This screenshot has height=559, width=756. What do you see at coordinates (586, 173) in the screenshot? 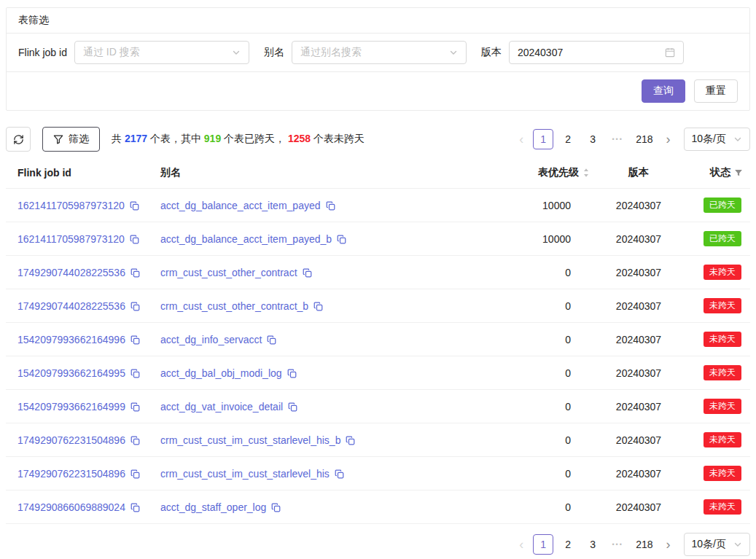
I see `sort-icon` at bounding box center [586, 173].